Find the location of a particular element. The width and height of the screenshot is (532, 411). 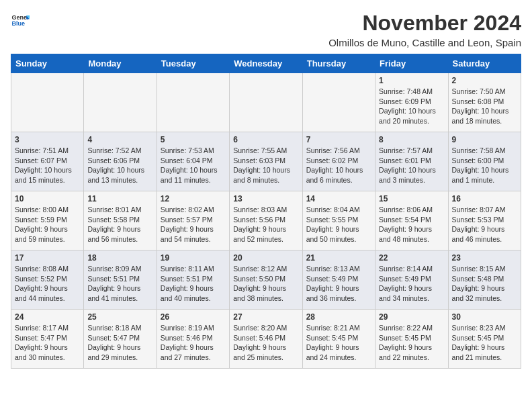

cell-info: Sunrise: 7:48 AM Sunset: 6:09 PM Dayligh… is located at coordinates (411, 106).